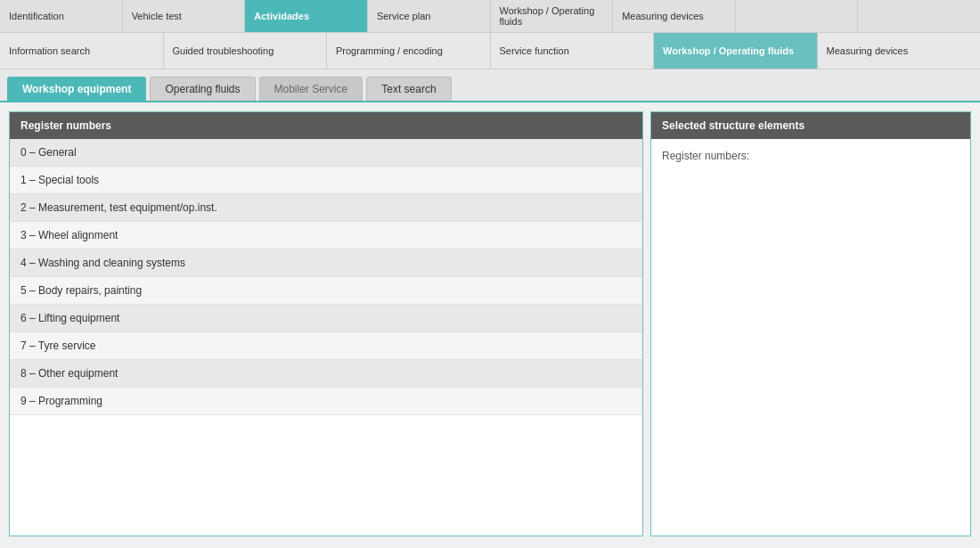 This screenshot has width=980, height=548. Describe the element at coordinates (409, 51) in the screenshot. I see `second-nav-programming-encoding: Programming / encoding` at that location.